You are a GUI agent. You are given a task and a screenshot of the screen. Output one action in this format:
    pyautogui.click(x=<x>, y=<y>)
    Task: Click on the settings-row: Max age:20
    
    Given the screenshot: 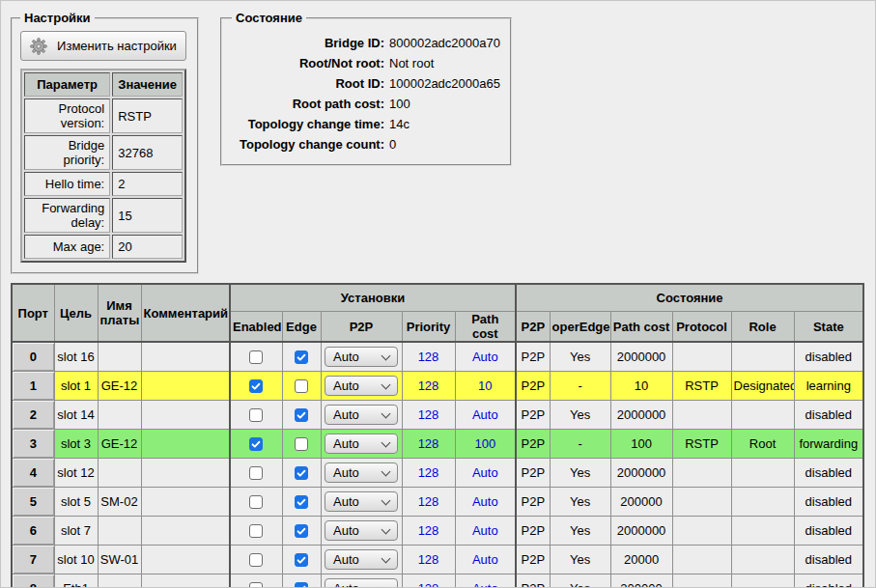 What is the action you would take?
    pyautogui.click(x=103, y=247)
    